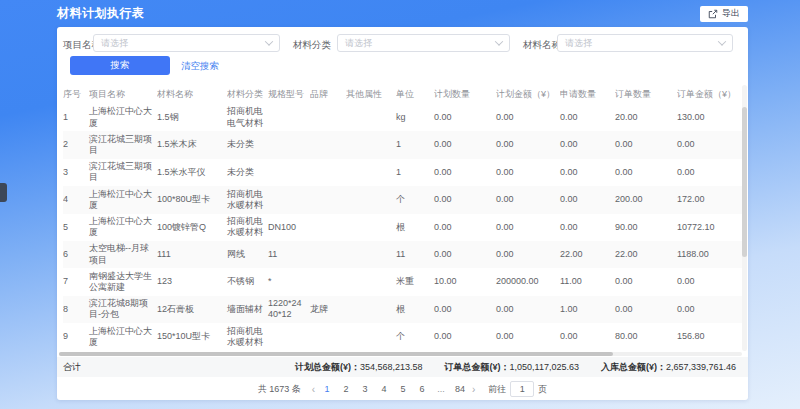  What do you see at coordinates (528, 282) in the screenshot?
I see `table-cell: 200000.00` at bounding box center [528, 282].